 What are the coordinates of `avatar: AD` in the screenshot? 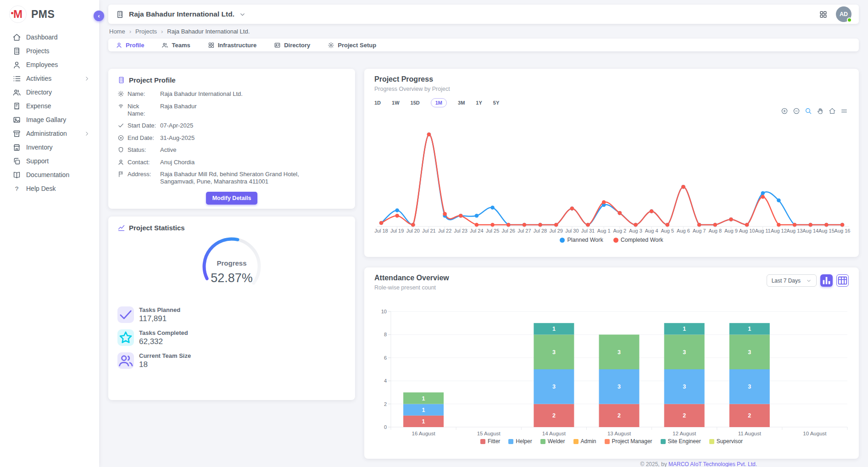 It's located at (844, 14).